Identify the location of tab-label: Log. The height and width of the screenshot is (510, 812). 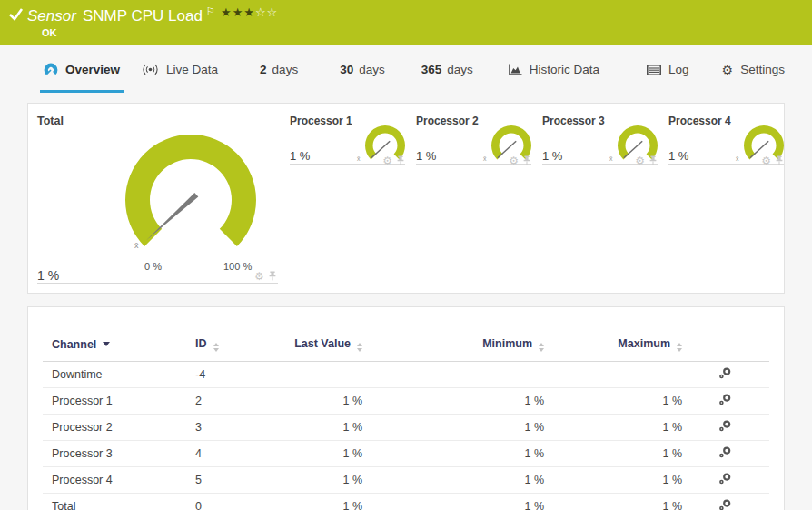
(679, 69).